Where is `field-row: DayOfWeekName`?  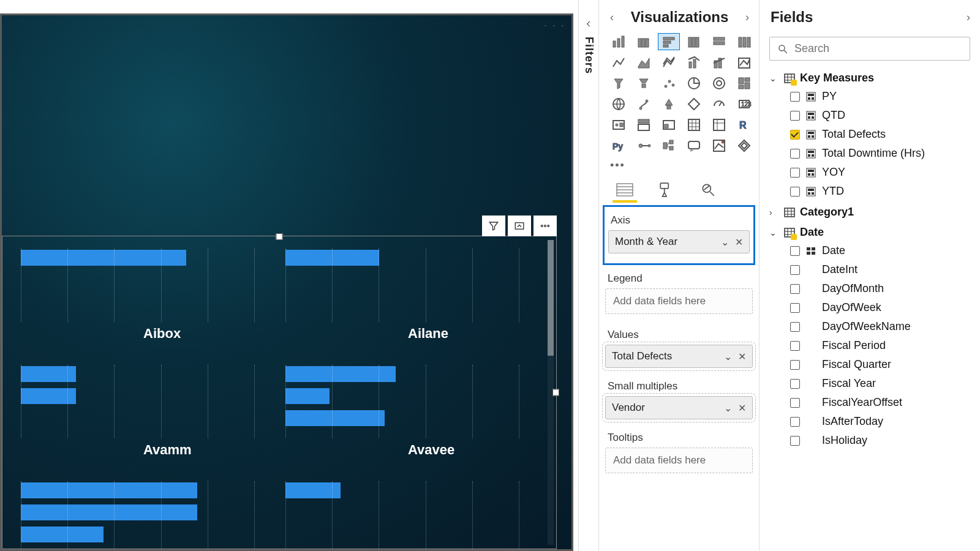
field-row: DayOfWeekName is located at coordinates (870, 327).